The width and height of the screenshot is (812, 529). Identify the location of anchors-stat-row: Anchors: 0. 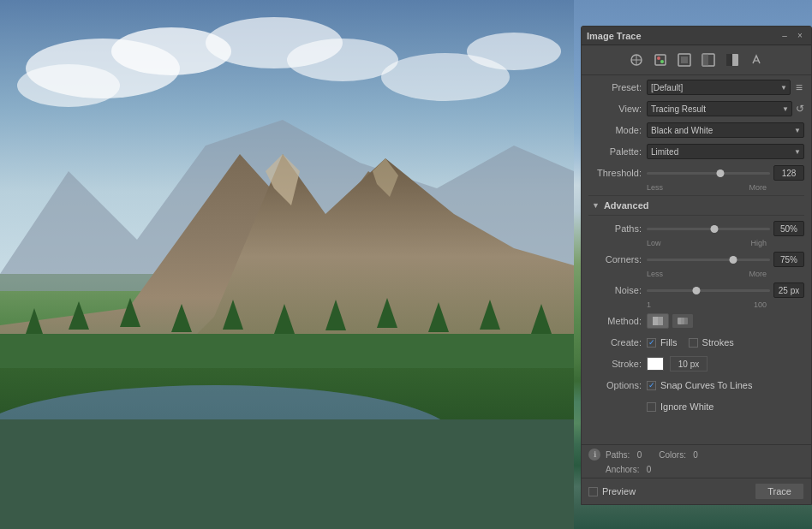
(696, 471).